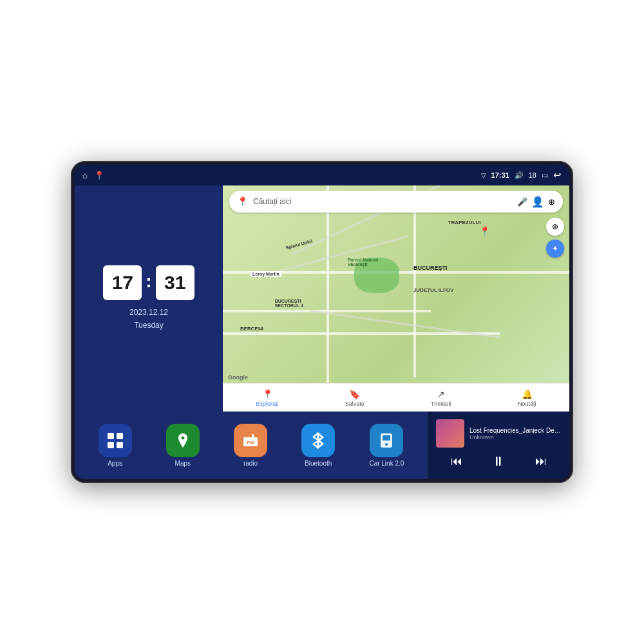 The width and height of the screenshot is (644, 644). I want to click on mic-icon: 🎤, so click(522, 202).